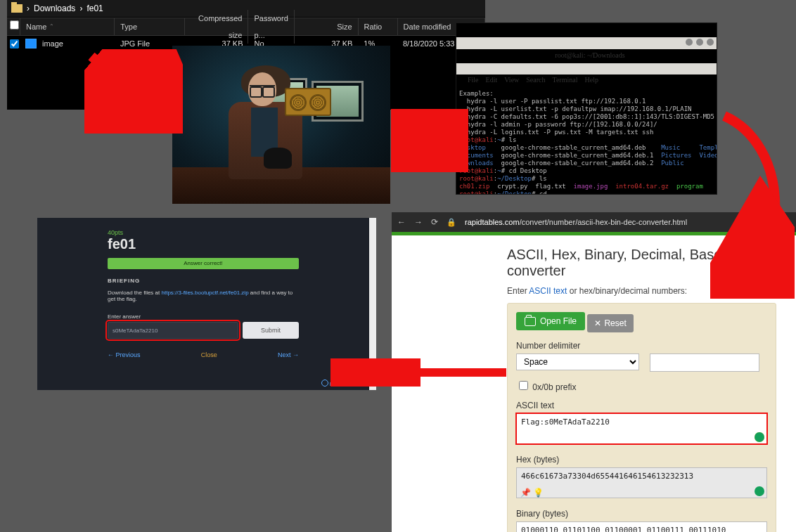 Image resolution: width=796 pixels, height=532 pixels. Describe the element at coordinates (641, 527) in the screenshot. I see `binary-textarea: 01000110 01101100 01100001 01100111 0011…` at that location.